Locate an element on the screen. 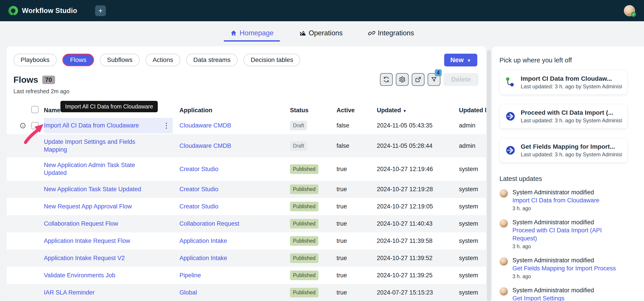  update-target-link: Get Fields Mapping for Import Process is located at coordinates (564, 268).